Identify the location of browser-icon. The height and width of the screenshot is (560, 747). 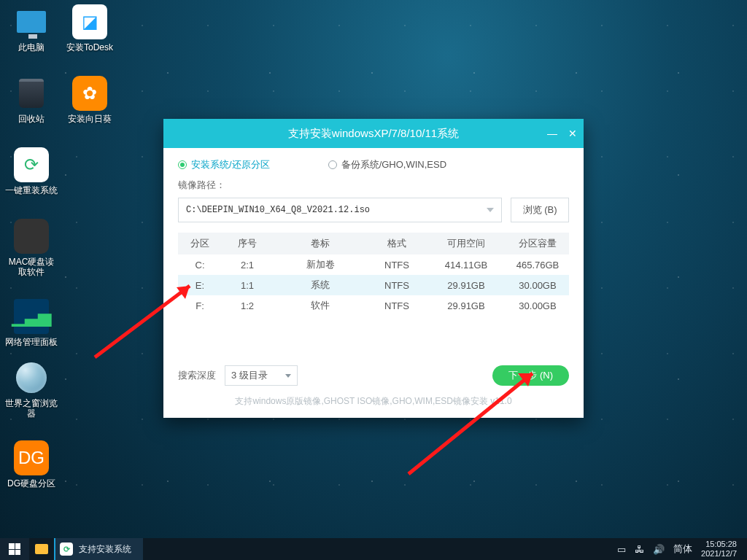
(31, 378).